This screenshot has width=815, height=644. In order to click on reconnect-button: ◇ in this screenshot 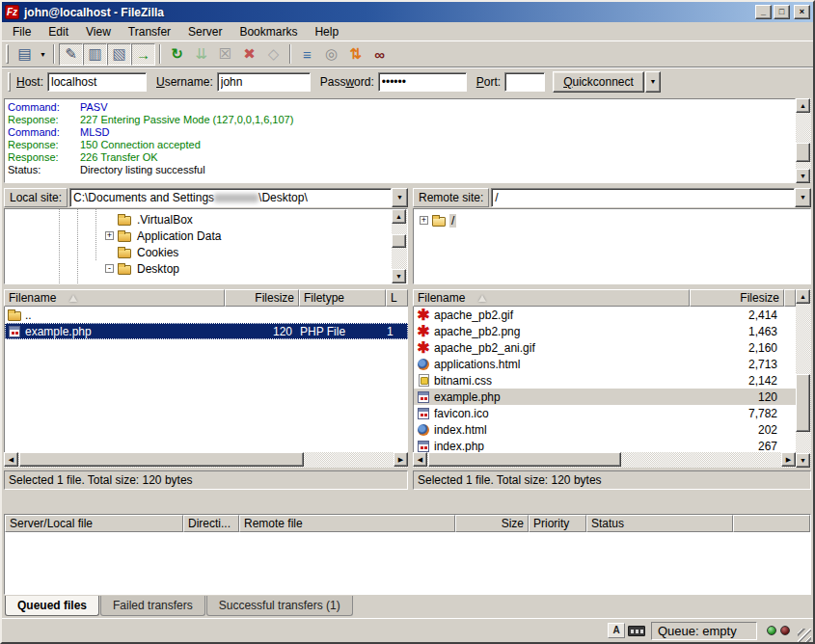, I will do `click(274, 54)`.